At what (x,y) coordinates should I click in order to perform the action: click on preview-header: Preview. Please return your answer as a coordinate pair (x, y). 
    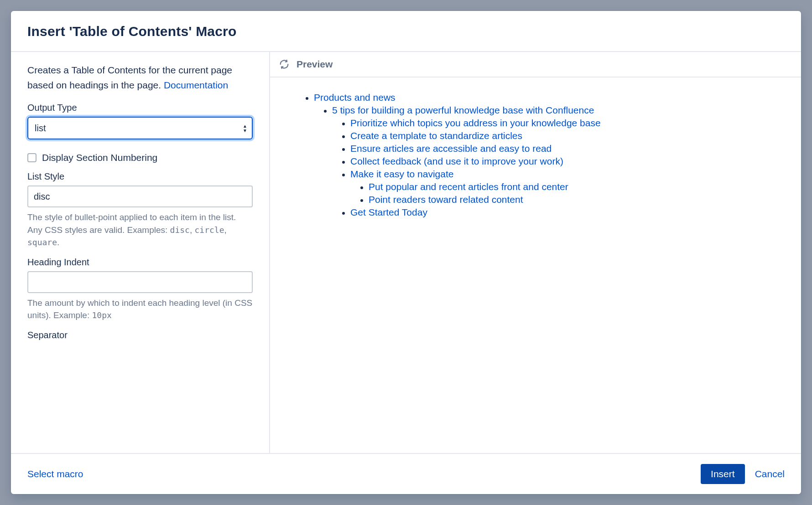
    Looking at the image, I should click on (536, 65).